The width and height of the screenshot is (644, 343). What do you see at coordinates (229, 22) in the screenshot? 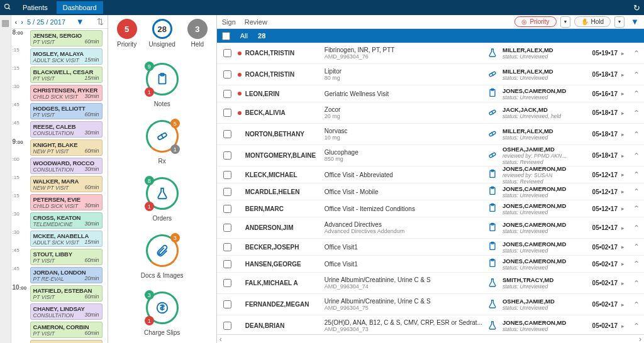
I see `sign-link: Sign` at bounding box center [229, 22].